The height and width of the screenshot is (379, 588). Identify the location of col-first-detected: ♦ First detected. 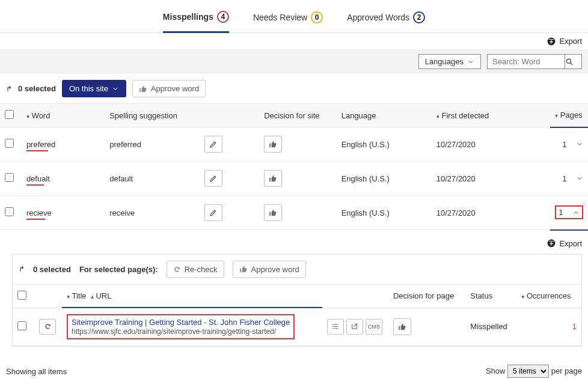
(491, 115).